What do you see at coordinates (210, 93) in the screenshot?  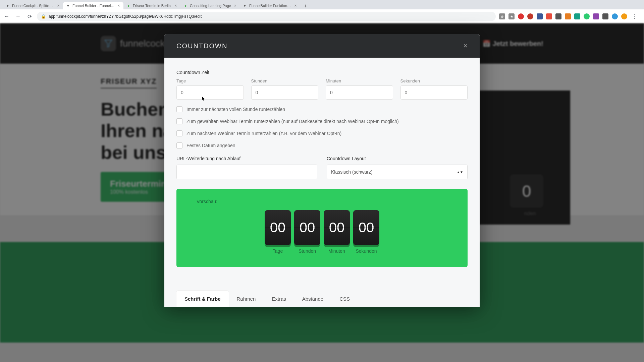 I see `days-input` at bounding box center [210, 93].